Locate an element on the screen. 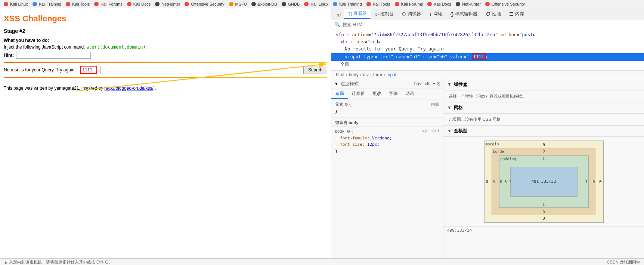 The image size is (644, 265). padding-bottom: 1 is located at coordinates (544, 205).